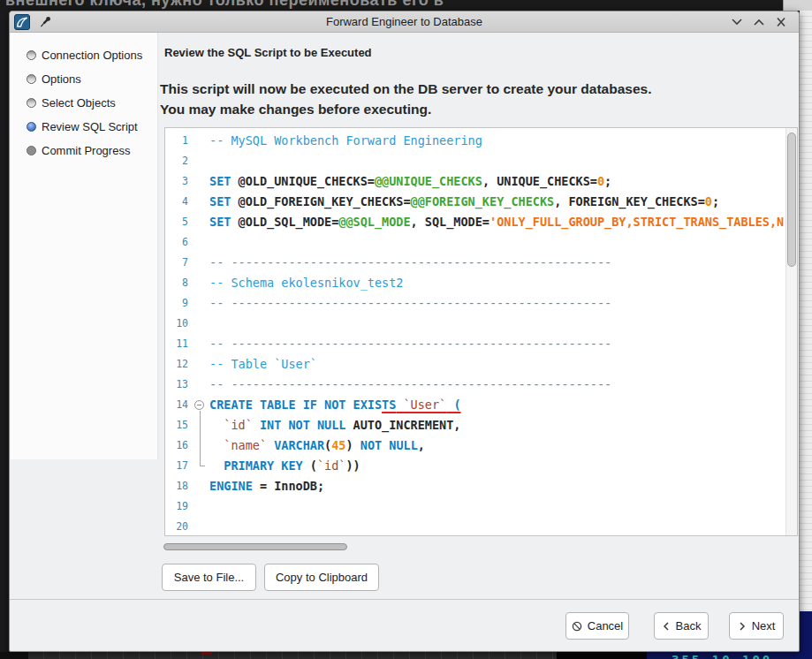 The height and width of the screenshot is (659, 812). I want to click on wizard-steps: Connection OptionsOptionsSelect ObjectsR…, so click(84, 97).